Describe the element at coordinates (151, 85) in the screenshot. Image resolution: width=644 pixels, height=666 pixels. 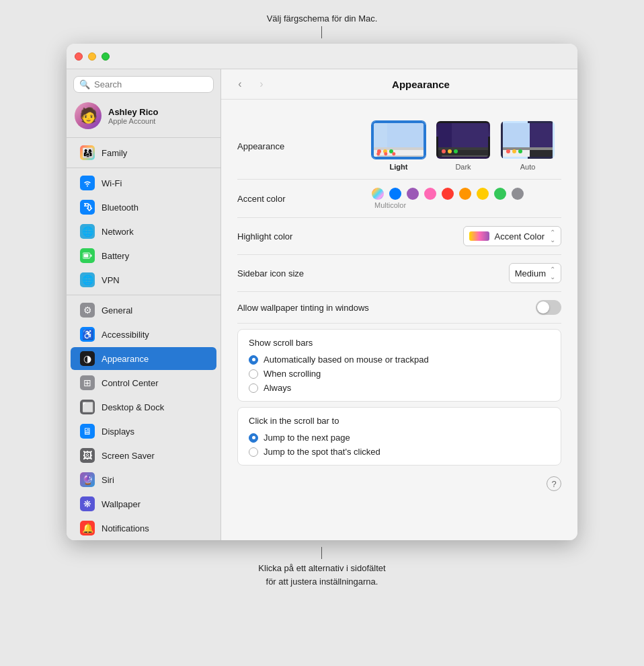
I see `search-input` at that location.